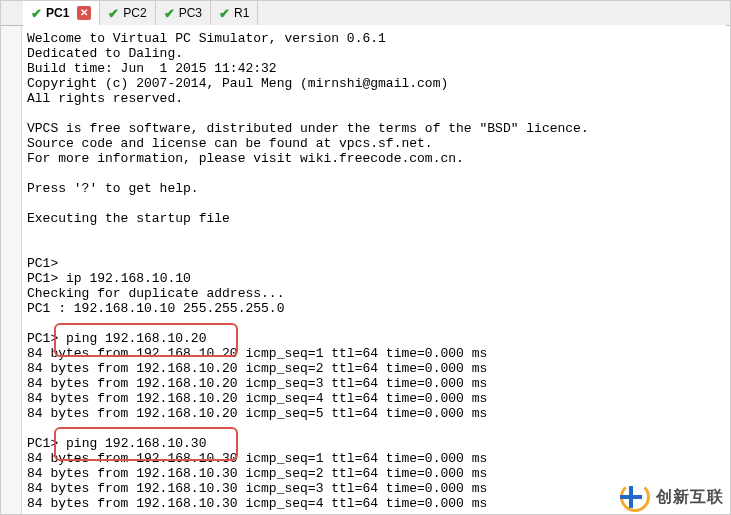 Image resolution: width=731 pixels, height=515 pixels. What do you see at coordinates (184, 14) in the screenshot?
I see `tab-pc3: ✔ PC3` at bounding box center [184, 14].